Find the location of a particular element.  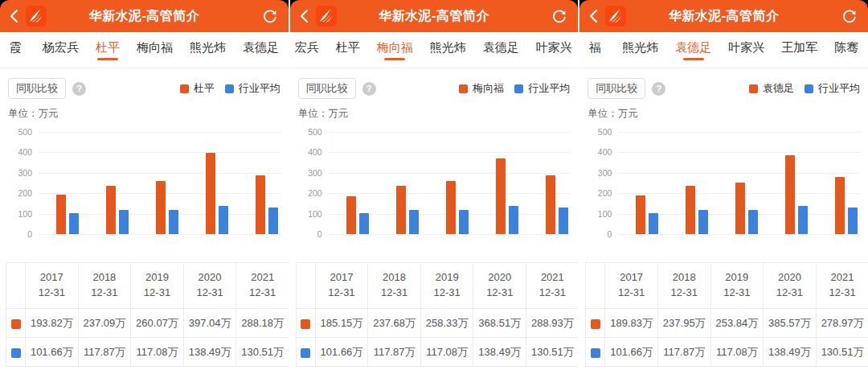

tab-executive: 杨宏兵 is located at coordinates (61, 50).